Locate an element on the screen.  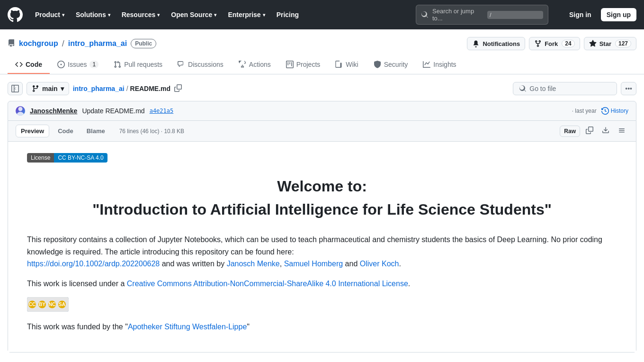
more-options-button: ••• is located at coordinates (629, 89).